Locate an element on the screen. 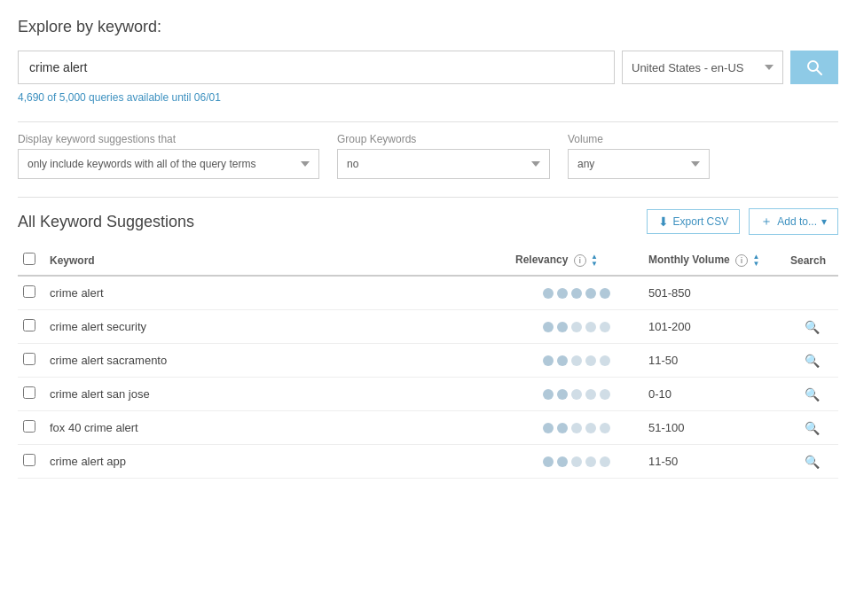 This screenshot has height=616, width=856. volume-cell: 101-200 is located at coordinates (714, 327).